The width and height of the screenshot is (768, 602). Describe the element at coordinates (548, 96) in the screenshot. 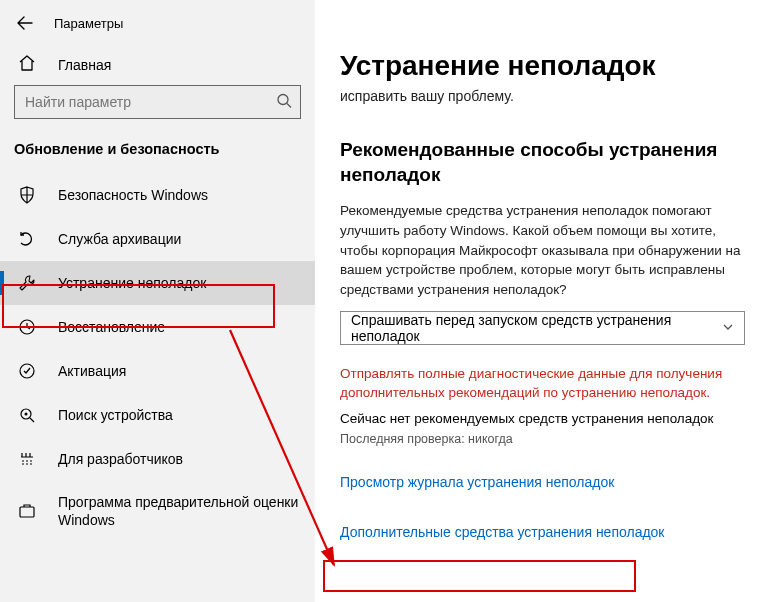

I see `page-subtitle: исправить вашу проблему.` at that location.